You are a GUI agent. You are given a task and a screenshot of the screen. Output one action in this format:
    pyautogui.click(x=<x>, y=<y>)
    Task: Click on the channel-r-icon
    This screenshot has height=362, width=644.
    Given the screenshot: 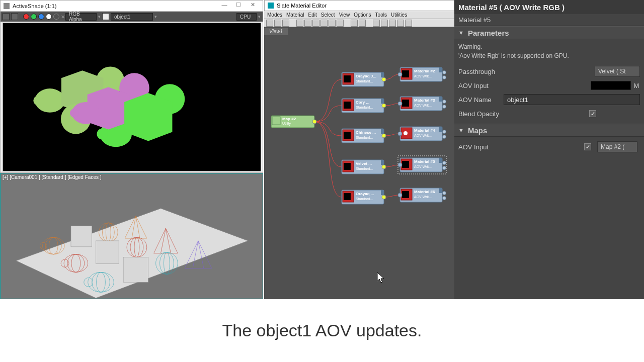 What is the action you would take?
    pyautogui.click(x=26, y=17)
    